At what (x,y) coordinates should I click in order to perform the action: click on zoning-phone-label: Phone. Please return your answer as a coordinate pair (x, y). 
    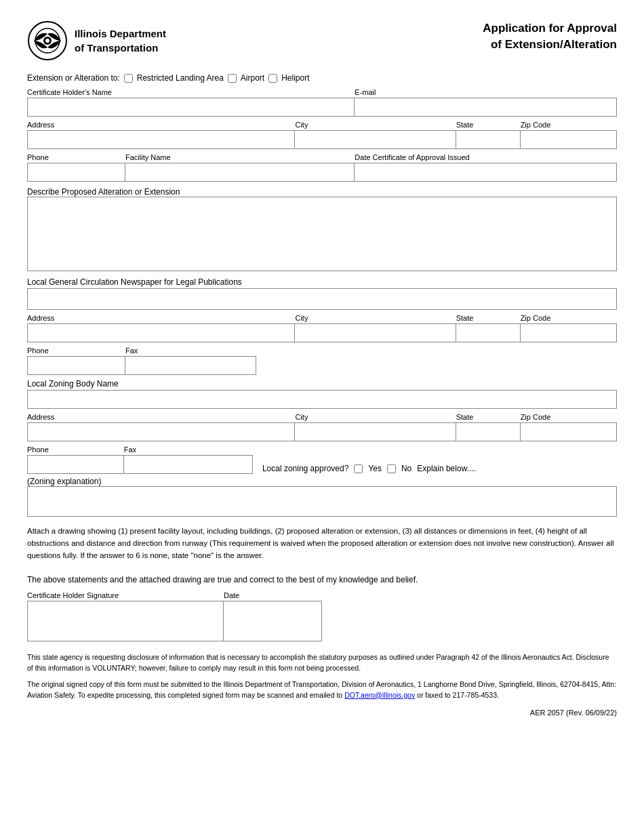
    Looking at the image, I should click on (76, 450).